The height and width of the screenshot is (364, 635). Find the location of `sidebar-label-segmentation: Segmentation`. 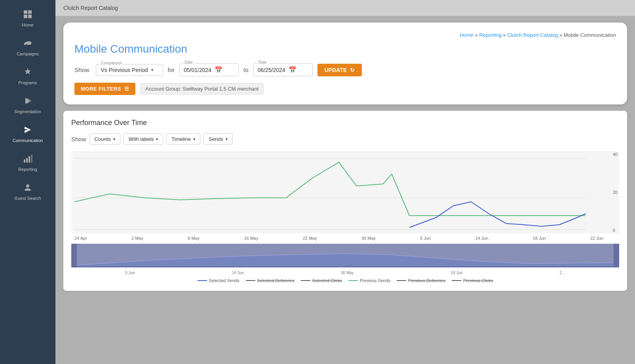

sidebar-label-segmentation: Segmentation is located at coordinates (28, 112).